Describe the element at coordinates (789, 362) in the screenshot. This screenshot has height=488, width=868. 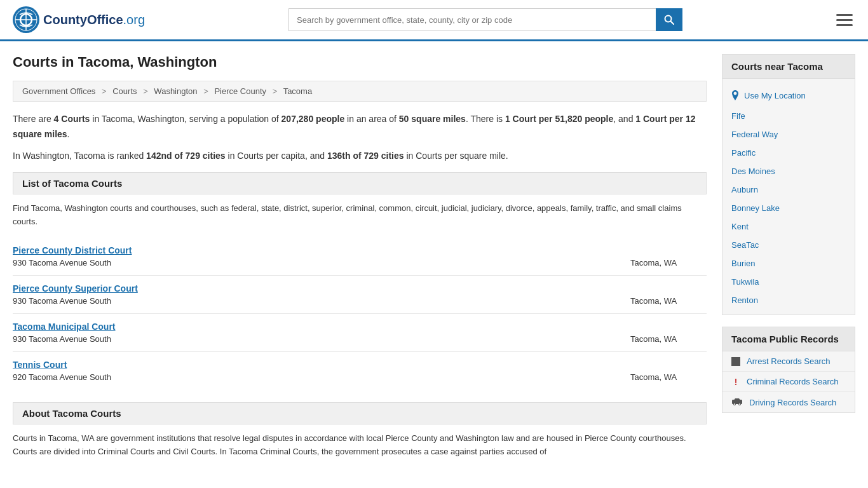
I see `public-record-arrest: Arrest Records Search` at that location.